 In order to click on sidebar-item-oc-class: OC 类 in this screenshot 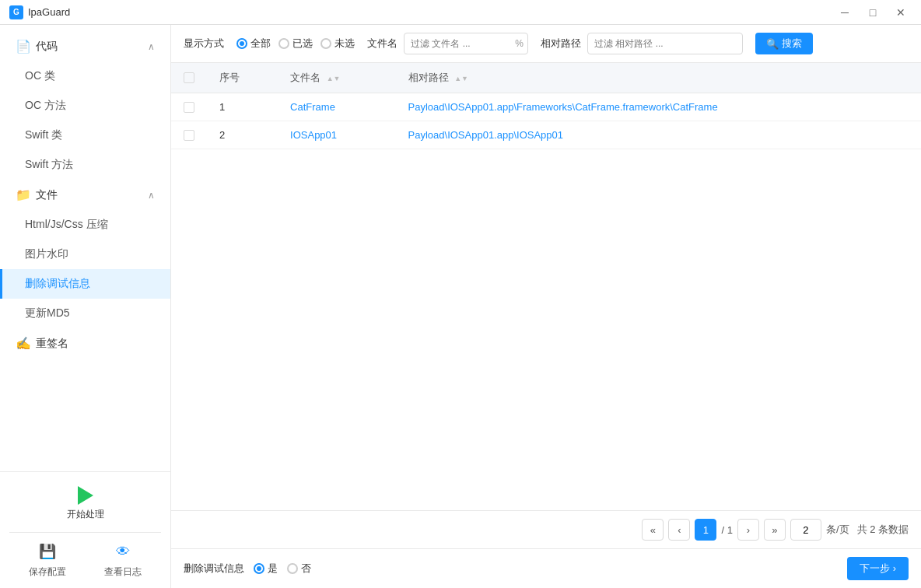, I will do `click(86, 76)`.